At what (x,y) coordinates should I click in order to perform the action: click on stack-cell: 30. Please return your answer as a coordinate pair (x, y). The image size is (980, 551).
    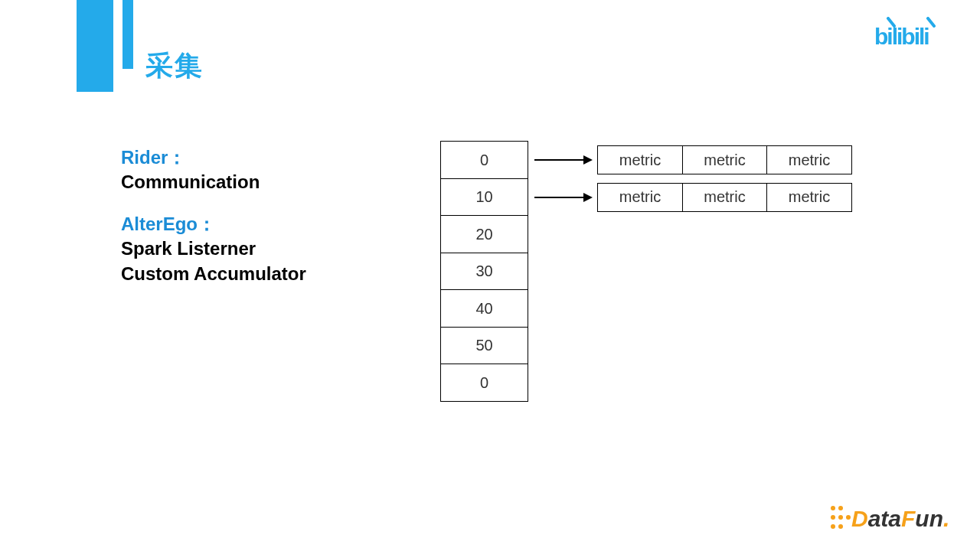
    Looking at the image, I should click on (484, 272).